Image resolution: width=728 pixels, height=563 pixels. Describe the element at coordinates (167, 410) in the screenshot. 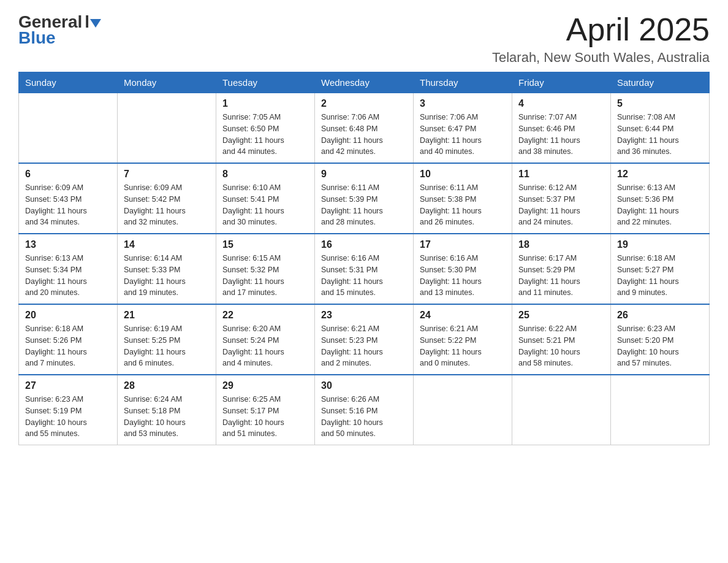

I see `table-row: 28Sunrise: 6:24 AMSunset: 5:18 PMDayligh…` at that location.